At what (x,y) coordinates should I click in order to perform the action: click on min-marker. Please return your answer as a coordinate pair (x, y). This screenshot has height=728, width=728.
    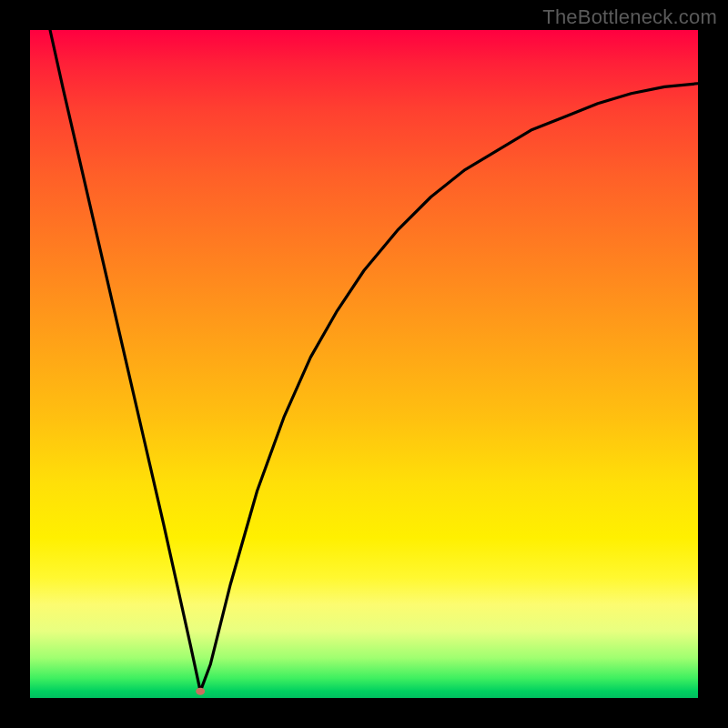
    Looking at the image, I should click on (200, 692).